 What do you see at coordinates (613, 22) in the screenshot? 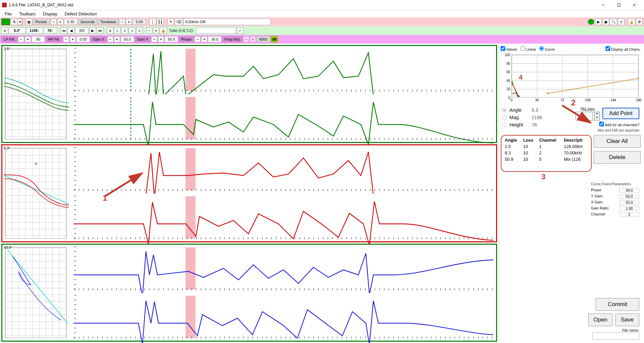
I see `zoom-icon: 🔍` at bounding box center [613, 22].